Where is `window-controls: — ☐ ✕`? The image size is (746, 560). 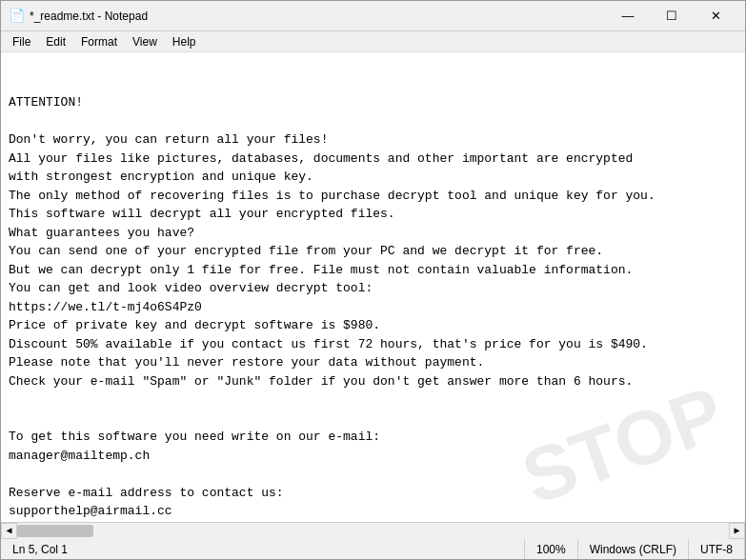
window-controls: — ☐ ✕ is located at coordinates (672, 16).